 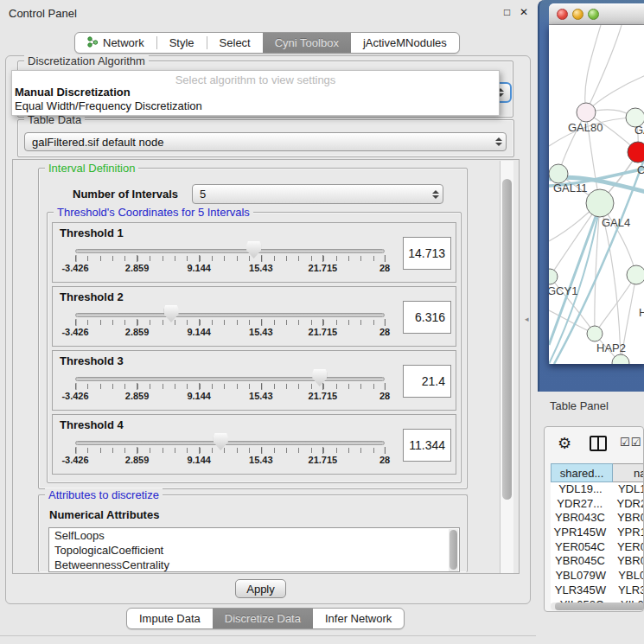 I want to click on list-vertical-scrollbar, so click(x=453, y=551).